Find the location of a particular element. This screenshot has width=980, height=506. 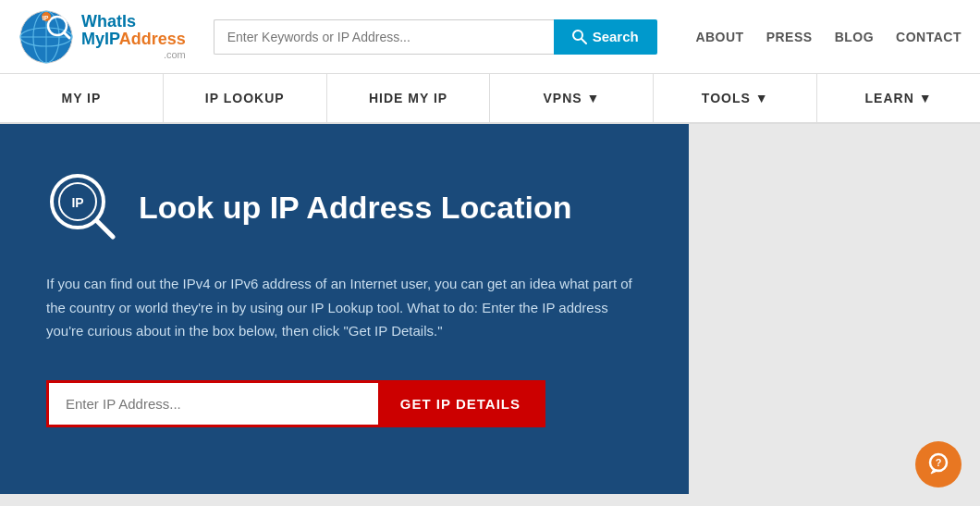

header-nav-press: PRESS is located at coordinates (790, 37).